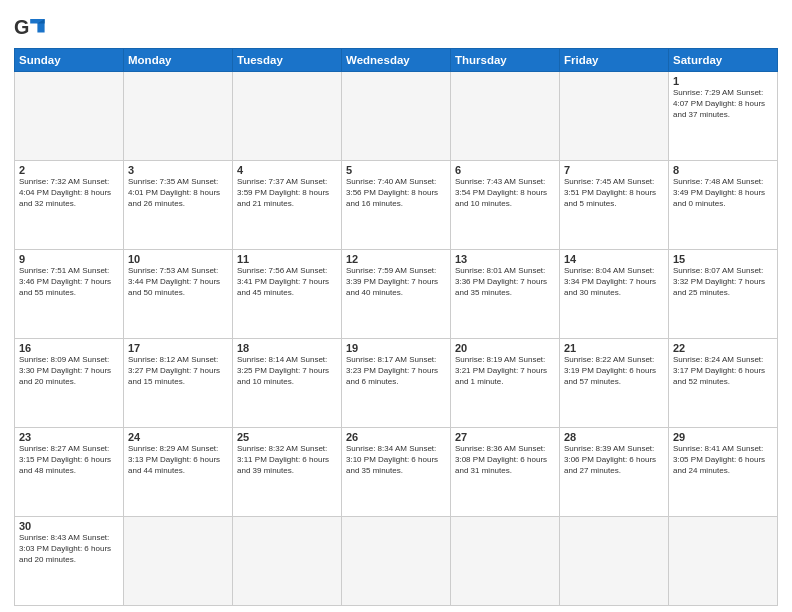 Image resolution: width=792 pixels, height=612 pixels. Describe the element at coordinates (69, 170) in the screenshot. I see `day-number: 2` at that location.